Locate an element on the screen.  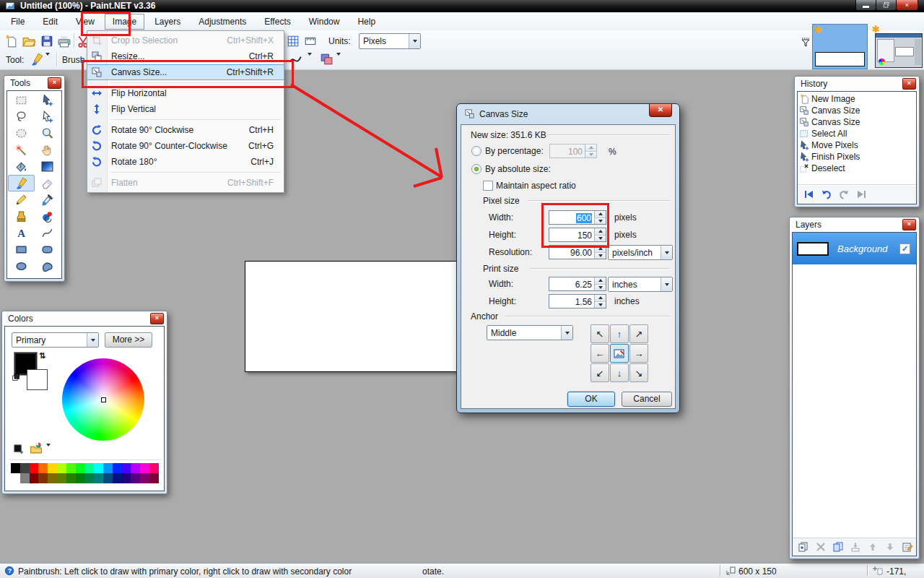
canvas is located at coordinates (352, 316).